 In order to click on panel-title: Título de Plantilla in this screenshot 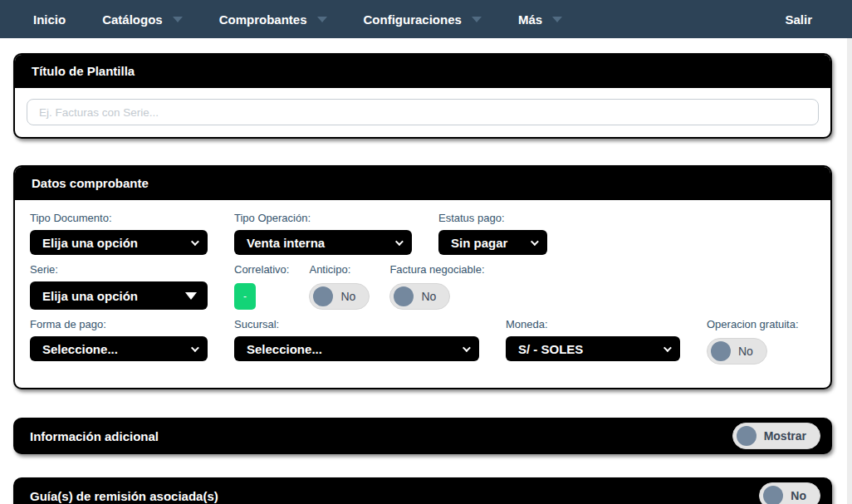, I will do `click(423, 71)`.